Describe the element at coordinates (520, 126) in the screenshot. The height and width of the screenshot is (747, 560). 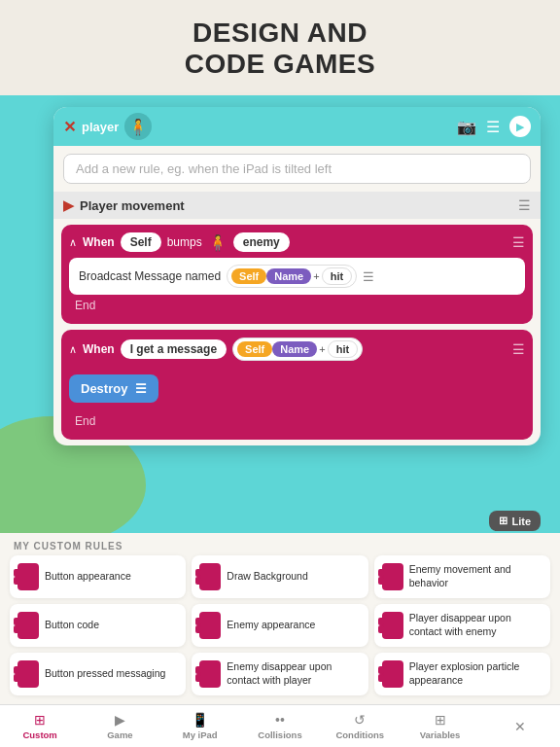
I see `play-button: ▶` at that location.